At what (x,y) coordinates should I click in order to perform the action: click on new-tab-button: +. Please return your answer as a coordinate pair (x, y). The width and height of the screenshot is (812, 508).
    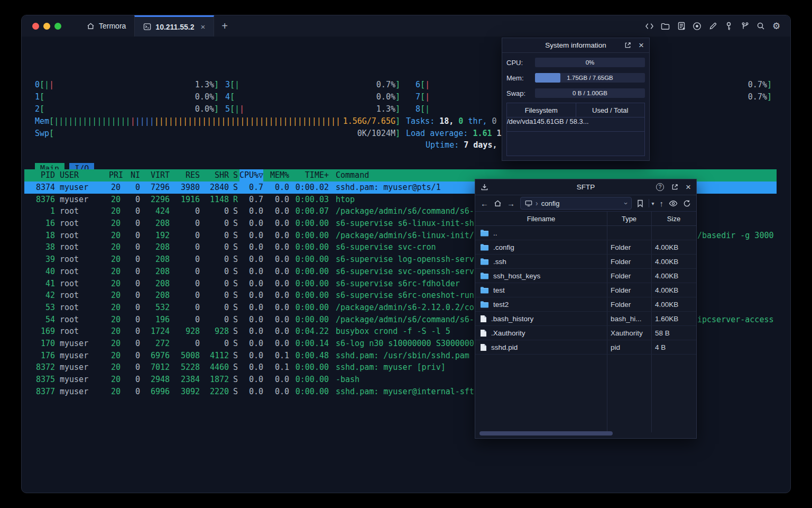
    Looking at the image, I should click on (225, 26).